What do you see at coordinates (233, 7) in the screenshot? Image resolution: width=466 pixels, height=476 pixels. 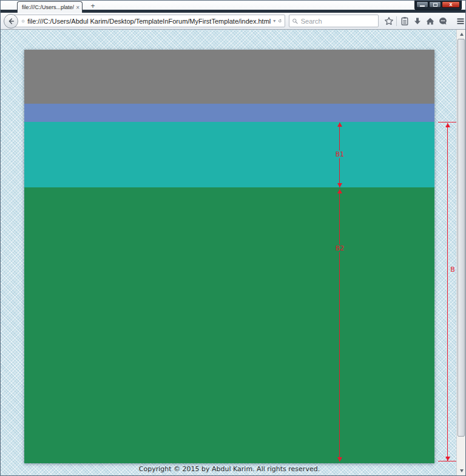 I see `titlebar: file:///C:/Users...plate/index.html × + …` at bounding box center [233, 7].